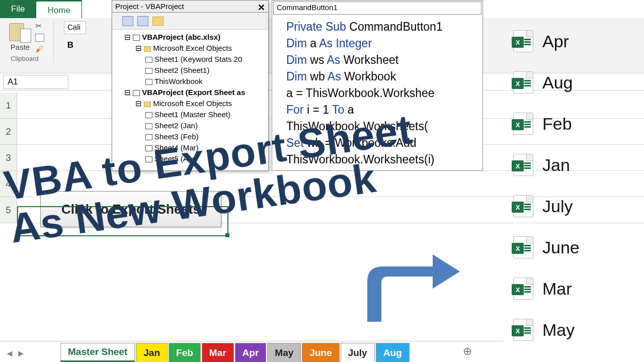  What do you see at coordinates (556, 165) in the screenshot?
I see `file-name: Jan` at bounding box center [556, 165].